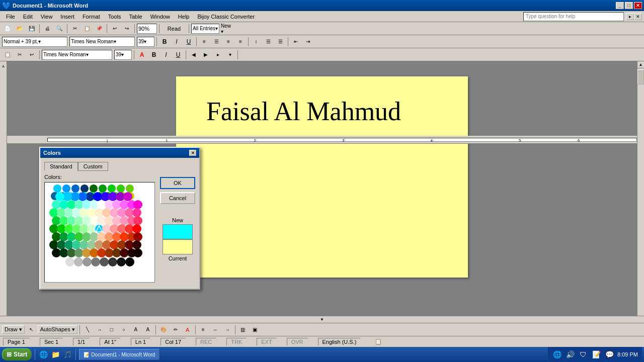 The height and width of the screenshot is (362, 644). What do you see at coordinates (240, 42) in the screenshot?
I see `justify-btn: ≡` at bounding box center [240, 42].